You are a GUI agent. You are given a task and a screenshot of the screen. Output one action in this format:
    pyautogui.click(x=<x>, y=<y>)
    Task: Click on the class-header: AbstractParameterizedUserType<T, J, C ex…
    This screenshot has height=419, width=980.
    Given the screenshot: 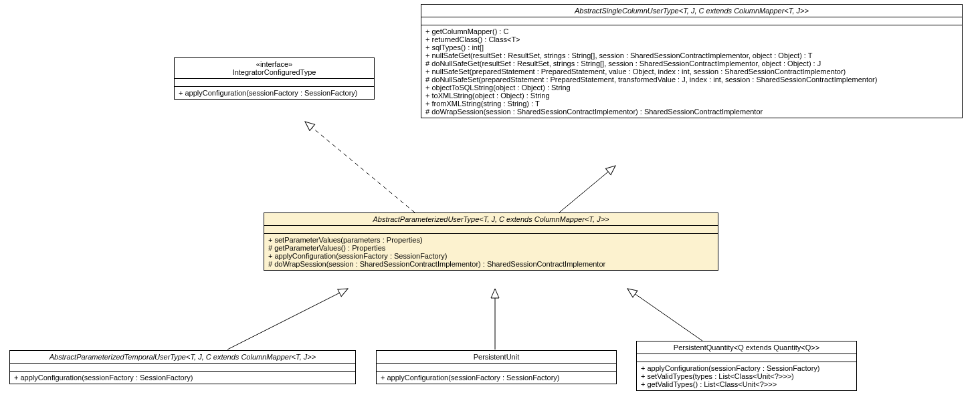 What is the action you would take?
    pyautogui.click(x=491, y=219)
    